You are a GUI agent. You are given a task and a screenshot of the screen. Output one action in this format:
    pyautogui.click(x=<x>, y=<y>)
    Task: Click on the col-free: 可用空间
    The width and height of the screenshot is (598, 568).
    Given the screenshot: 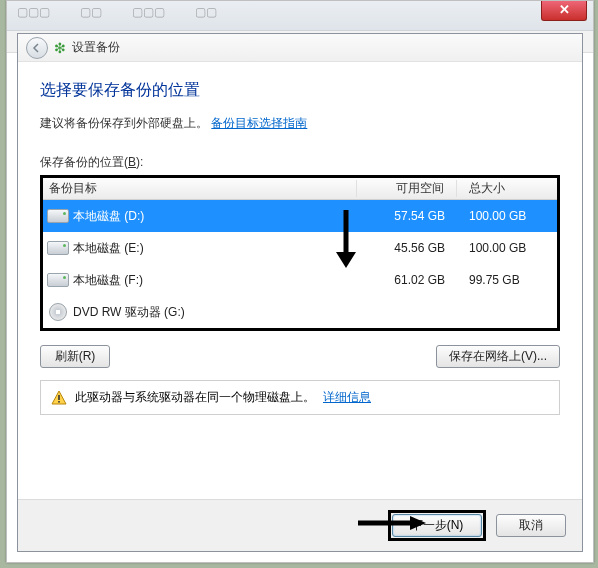 What is the action you would take?
    pyautogui.click(x=407, y=188)
    